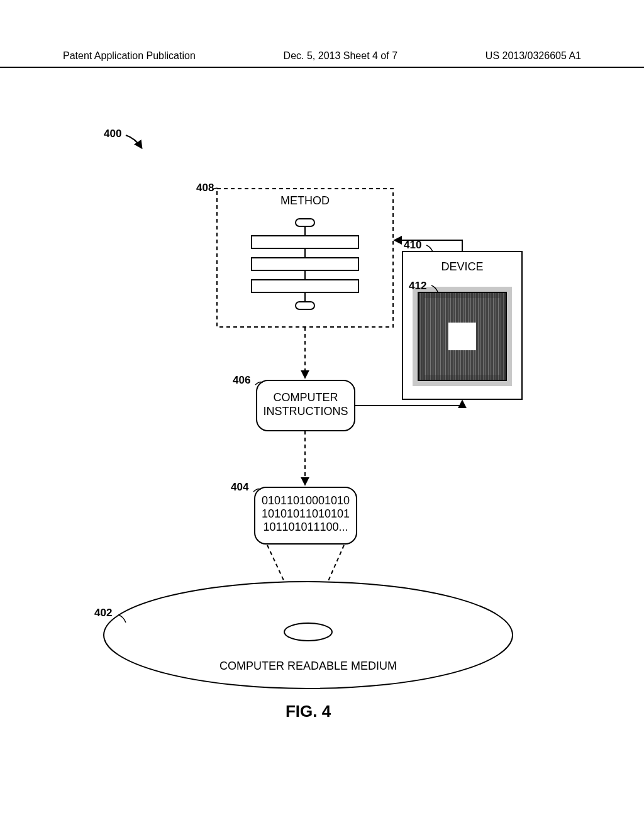 The image size is (644, 830). What do you see at coordinates (306, 527) in the screenshot?
I see `binary-l3: 101101011100...` at bounding box center [306, 527].